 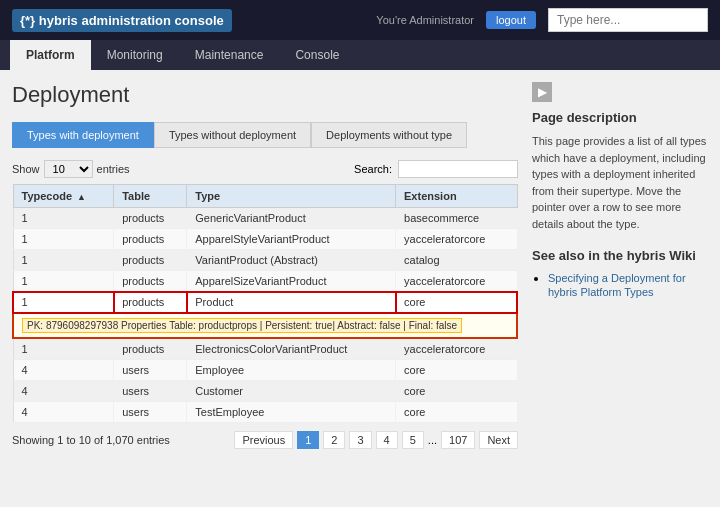 I want to click on entries-label: entries, so click(x=114, y=169).